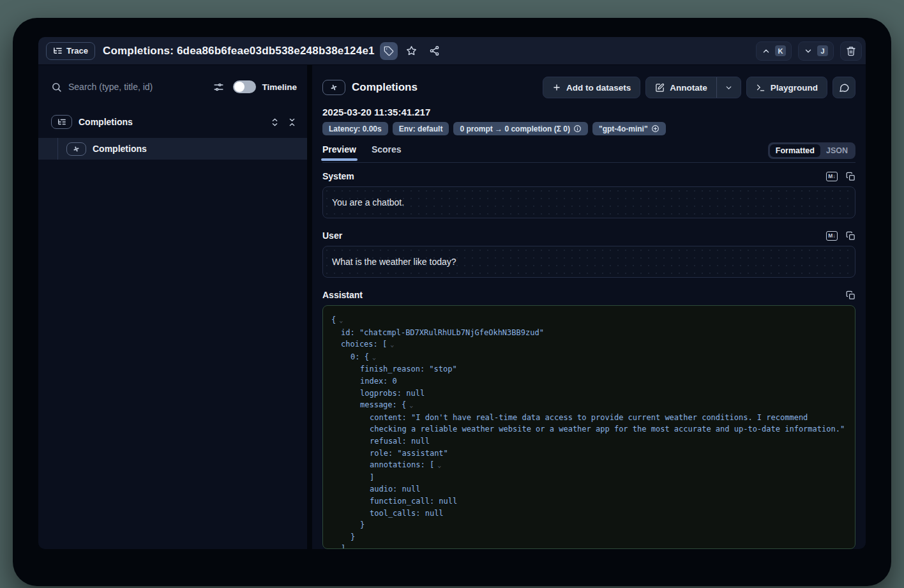 This screenshot has width=904, height=588. I want to click on timeline-toggle, so click(245, 87).